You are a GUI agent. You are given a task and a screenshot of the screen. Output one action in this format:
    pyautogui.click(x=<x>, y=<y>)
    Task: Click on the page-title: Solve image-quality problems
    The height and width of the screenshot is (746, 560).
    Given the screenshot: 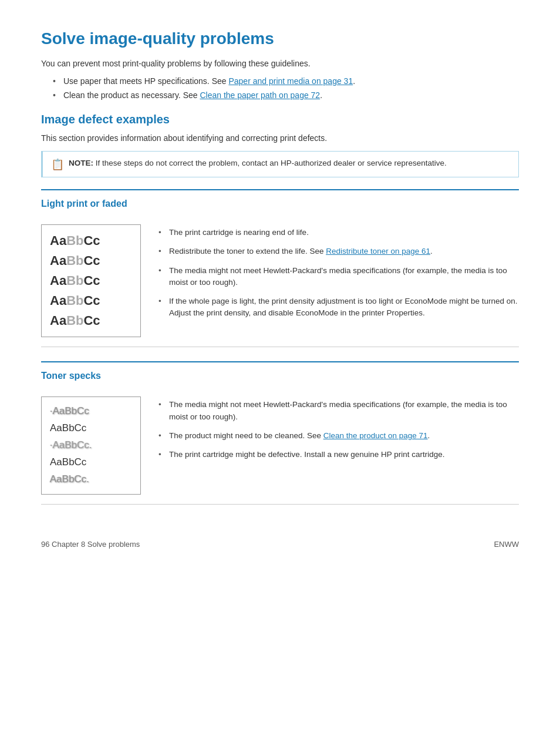 What is the action you would take?
    pyautogui.click(x=280, y=39)
    